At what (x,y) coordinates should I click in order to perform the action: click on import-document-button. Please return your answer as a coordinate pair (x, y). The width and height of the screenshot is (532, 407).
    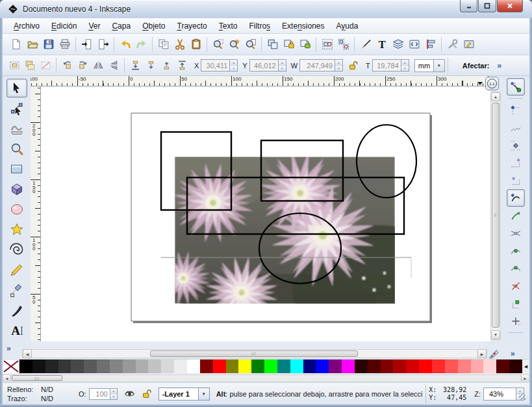
    Looking at the image, I should click on (87, 44).